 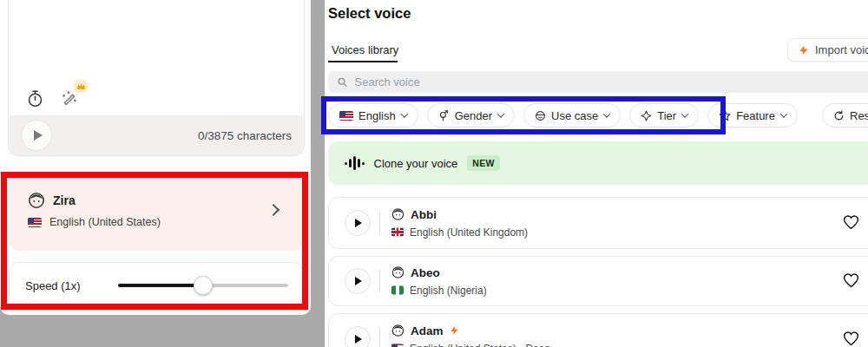 I want to click on speed-slider-thumb, so click(x=203, y=285).